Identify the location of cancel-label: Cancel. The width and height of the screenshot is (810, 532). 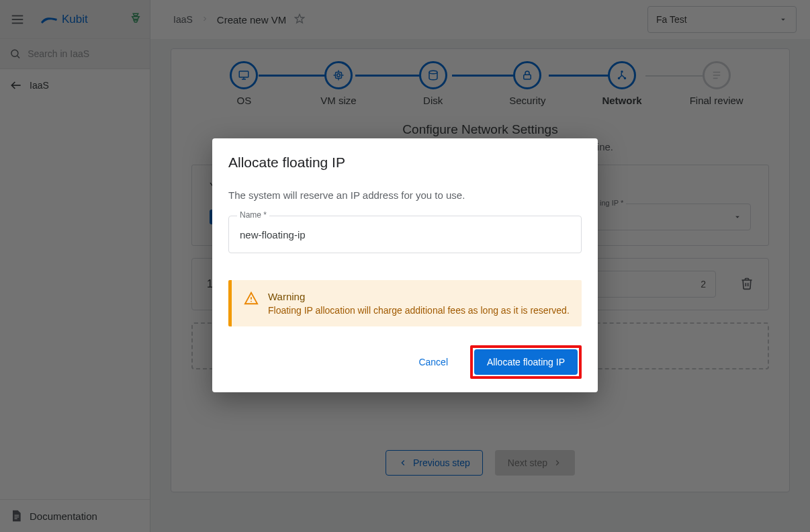
(433, 362).